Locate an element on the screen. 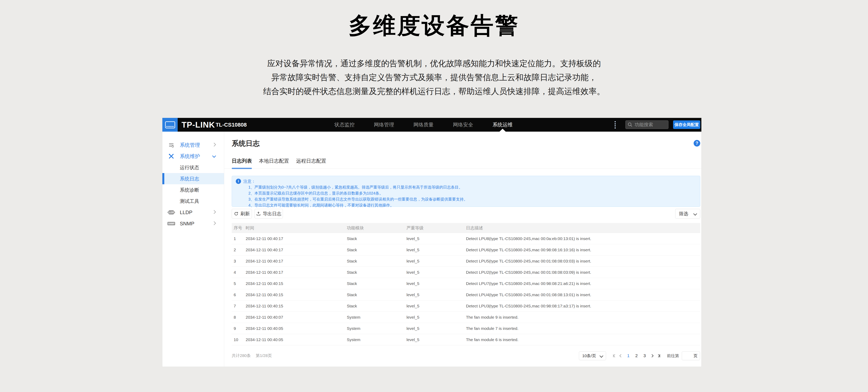  sidebar-item-snmp: SNMP SNMP is located at coordinates (193, 224).